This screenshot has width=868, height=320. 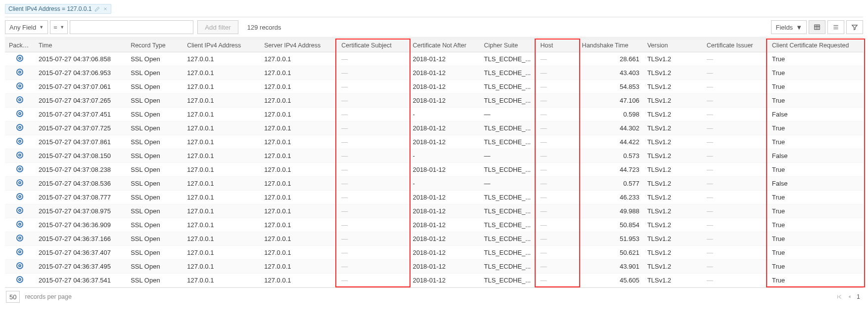 What do you see at coordinates (434, 198) in the screenshot?
I see `table-row: 2015-07-27 04:37:08.777SSL Open127.0.0.1…` at bounding box center [434, 198].